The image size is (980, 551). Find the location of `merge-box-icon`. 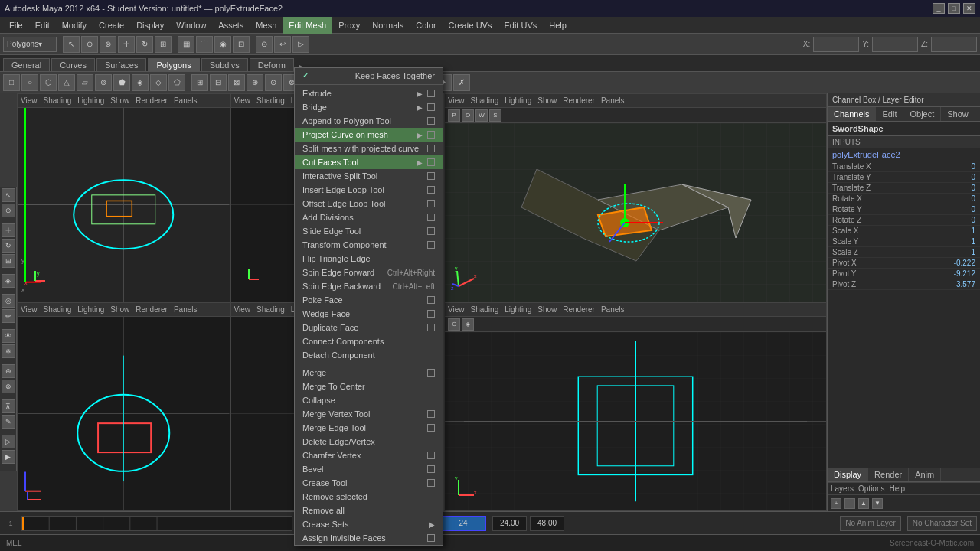

merge-box-icon is located at coordinates (431, 373).